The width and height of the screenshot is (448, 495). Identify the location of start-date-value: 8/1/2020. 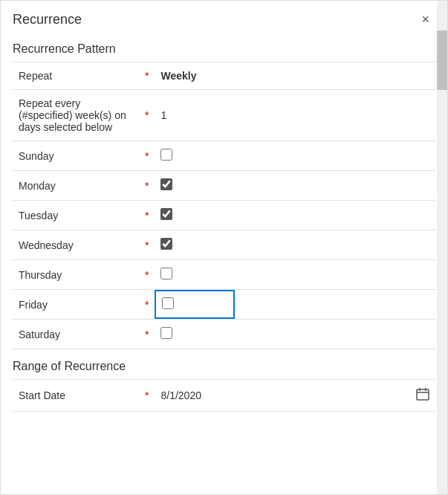
(181, 395).